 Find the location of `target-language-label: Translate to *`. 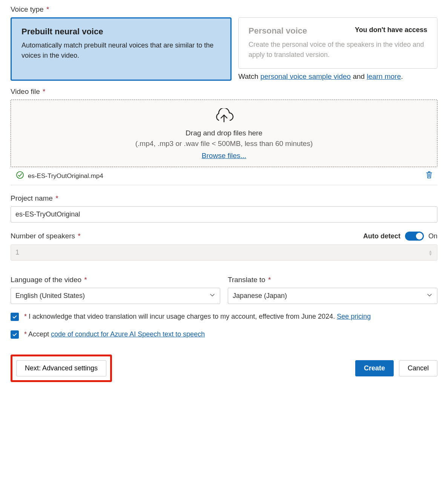

target-language-label: Translate to * is located at coordinates (333, 280).